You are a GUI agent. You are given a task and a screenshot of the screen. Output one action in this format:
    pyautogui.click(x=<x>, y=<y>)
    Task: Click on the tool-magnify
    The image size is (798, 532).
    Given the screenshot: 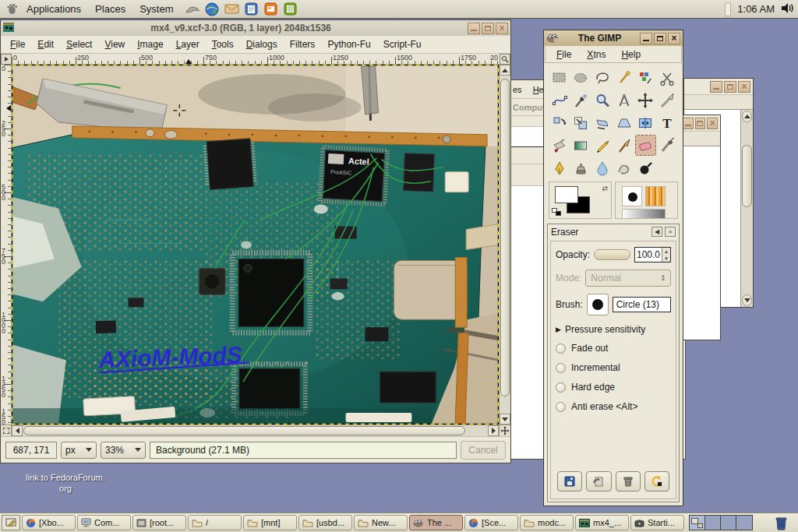 What is the action you would take?
    pyautogui.click(x=602, y=100)
    